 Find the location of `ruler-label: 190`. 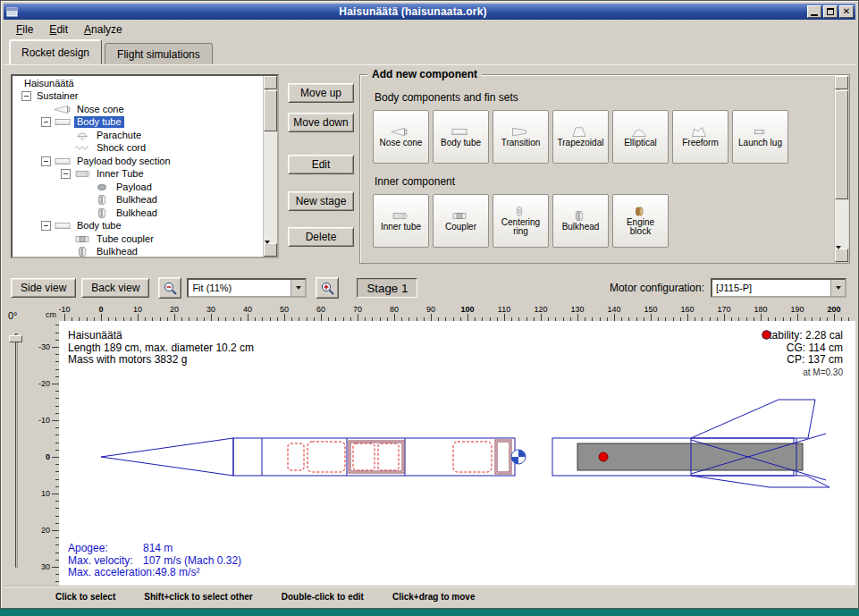

ruler-label: 190 is located at coordinates (797, 309).